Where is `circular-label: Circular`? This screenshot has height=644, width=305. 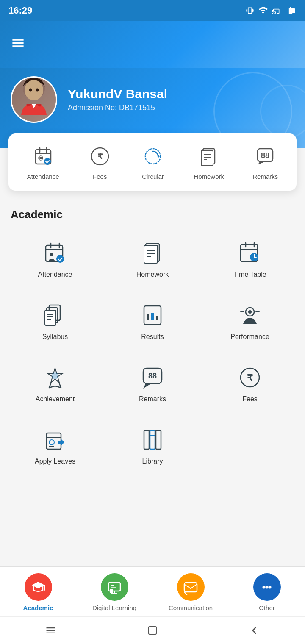 circular-label: Circular is located at coordinates (153, 176).